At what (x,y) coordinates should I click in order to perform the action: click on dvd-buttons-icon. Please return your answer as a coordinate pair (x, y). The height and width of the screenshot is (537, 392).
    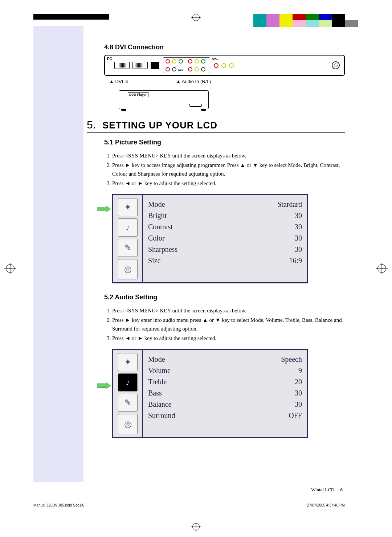
    Looking at the image, I should click on (196, 105).